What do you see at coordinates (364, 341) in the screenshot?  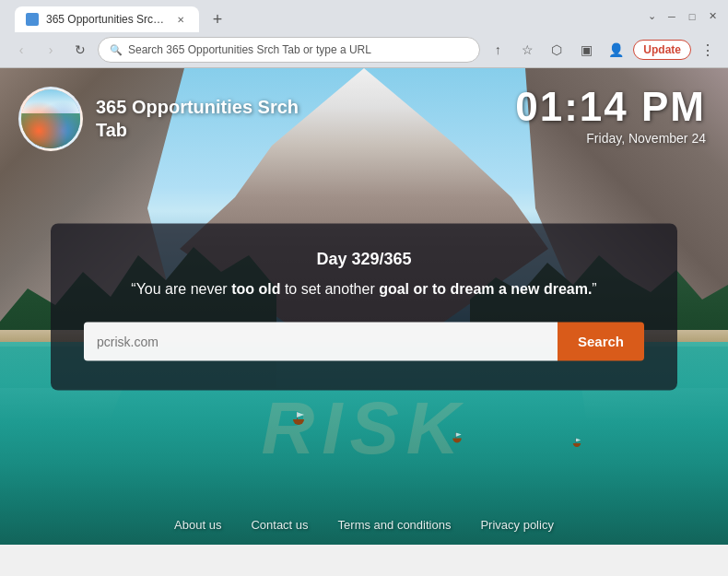 I see `search-bar-container: Search` at bounding box center [364, 341].